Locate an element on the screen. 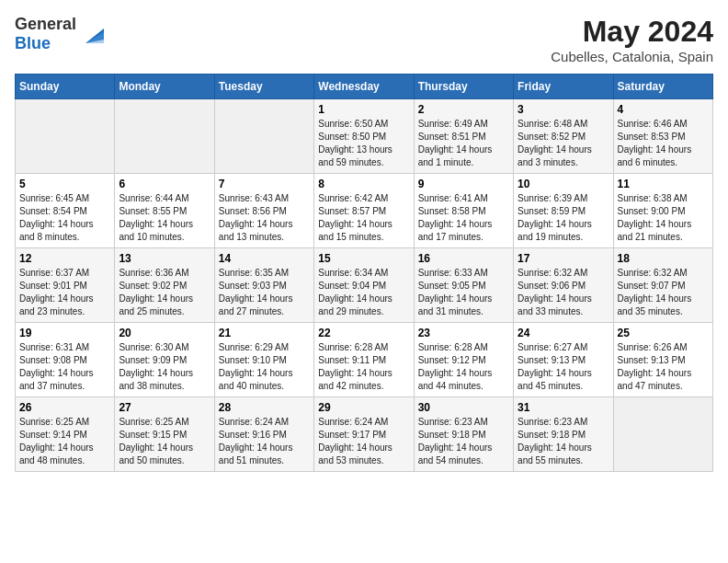  week-row-3: 12Sunrise: 6:37 AMSunset: 9:01 PMDayligh… is located at coordinates (364, 285).